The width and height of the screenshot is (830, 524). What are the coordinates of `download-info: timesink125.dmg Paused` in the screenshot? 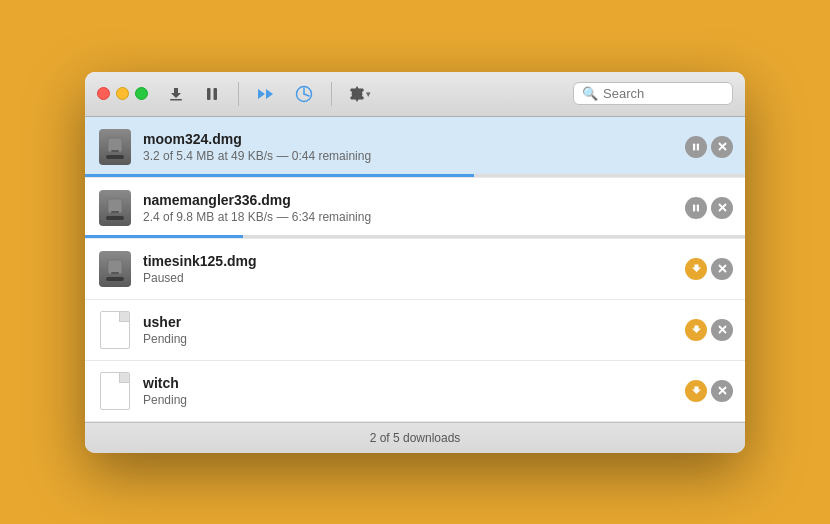 It's located at (408, 269).